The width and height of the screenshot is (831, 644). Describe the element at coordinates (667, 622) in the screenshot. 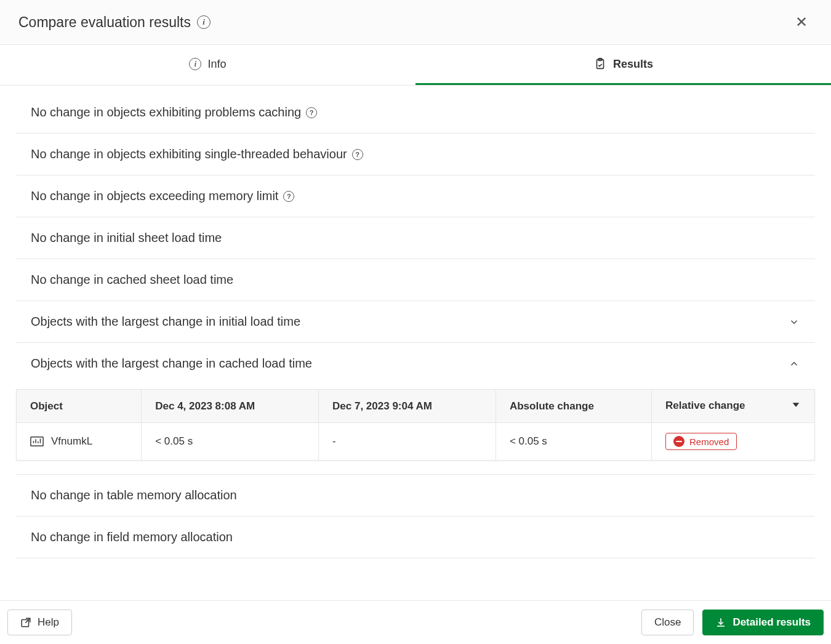

I see `close-button: Close` at that location.